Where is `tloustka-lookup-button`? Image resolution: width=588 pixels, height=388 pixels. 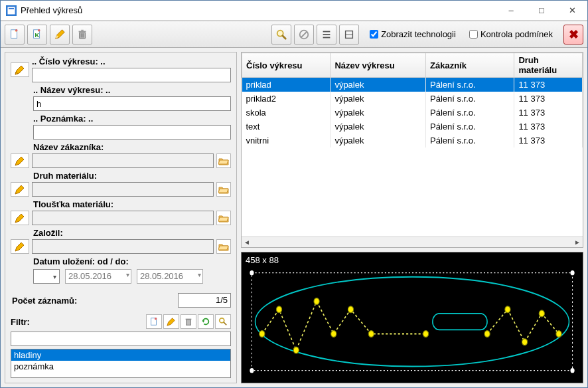 tloustka-lookup-button is located at coordinates (224, 218).